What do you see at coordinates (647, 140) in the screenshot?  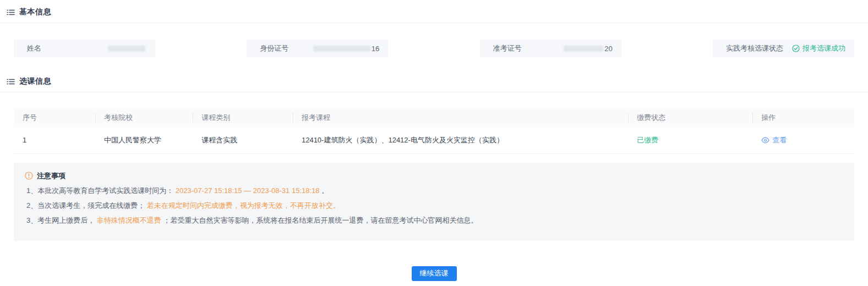 I see `payment-status-text: 已缴费` at bounding box center [647, 140].